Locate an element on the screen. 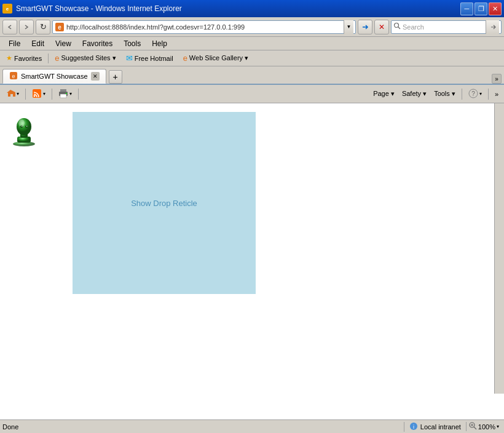 The height and width of the screenshot is (433, 504). menu-file: File is located at coordinates (15, 44).